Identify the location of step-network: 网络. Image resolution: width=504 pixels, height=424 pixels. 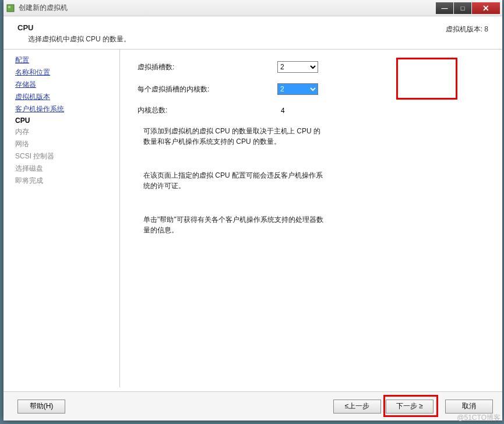
(68, 144).